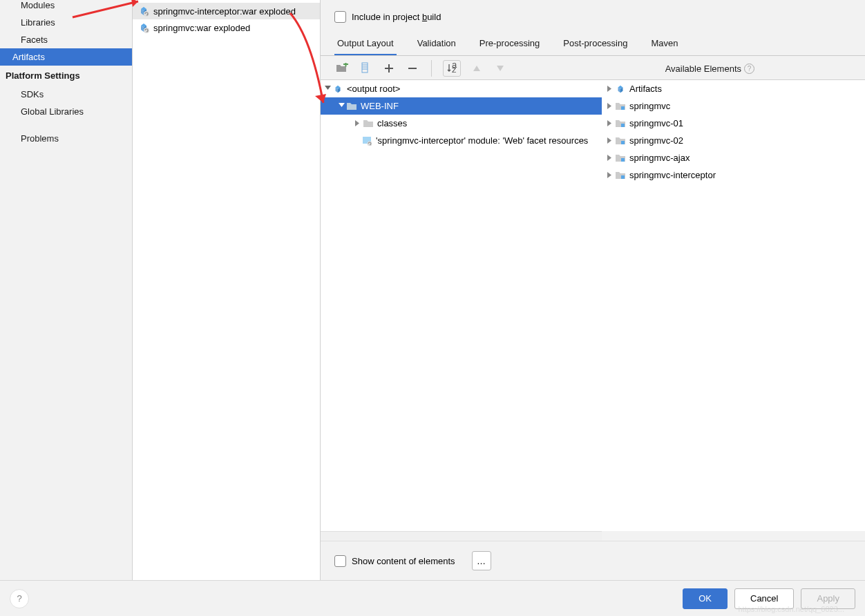  Describe the element at coordinates (510, 45) in the screenshot. I see `tab-pre-processing: Pre-processing` at that location.